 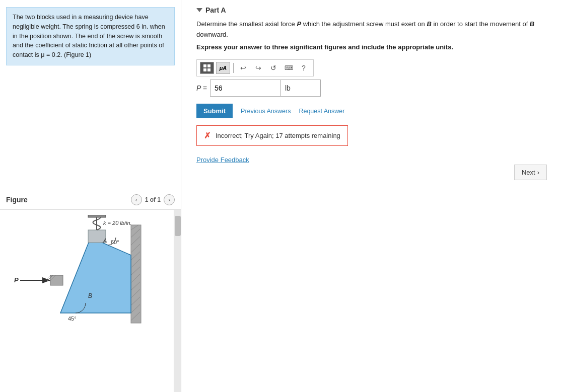 What do you see at coordinates (153, 200) in the screenshot?
I see `figure-page: 1 of 1` at bounding box center [153, 200].